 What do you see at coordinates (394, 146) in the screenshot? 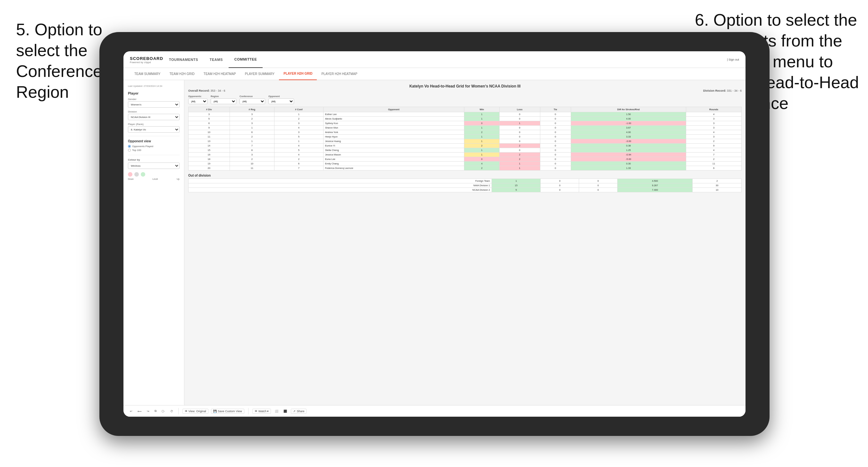
I see `cell-opponent: Eunice Yi` at bounding box center [394, 146].